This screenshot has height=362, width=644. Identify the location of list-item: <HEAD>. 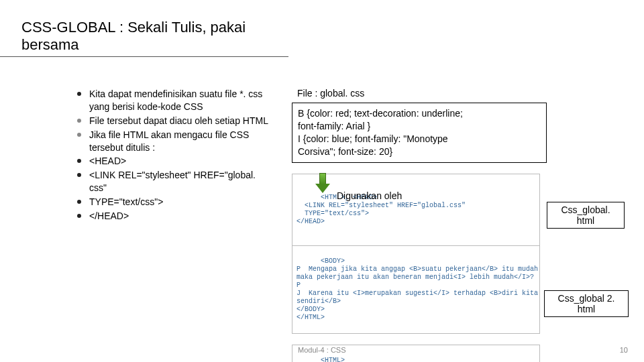
(174, 161).